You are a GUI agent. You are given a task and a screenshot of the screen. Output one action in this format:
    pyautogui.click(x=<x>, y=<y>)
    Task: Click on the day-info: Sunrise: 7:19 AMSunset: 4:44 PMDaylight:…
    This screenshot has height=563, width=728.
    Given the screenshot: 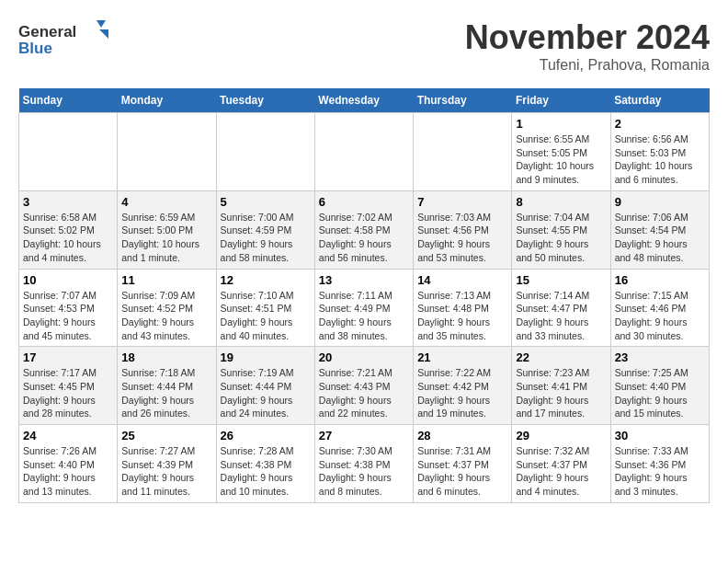 What is the action you would take?
    pyautogui.click(x=266, y=394)
    